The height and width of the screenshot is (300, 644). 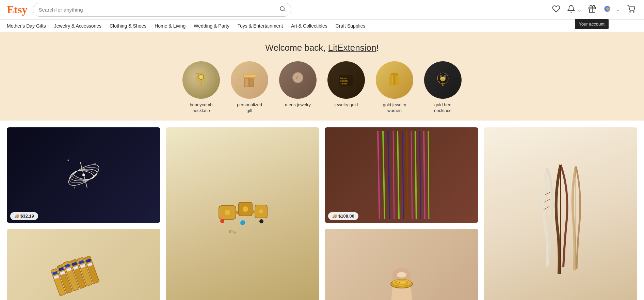 I want to click on nav-item-craft: Craft Supplies, so click(x=351, y=26).